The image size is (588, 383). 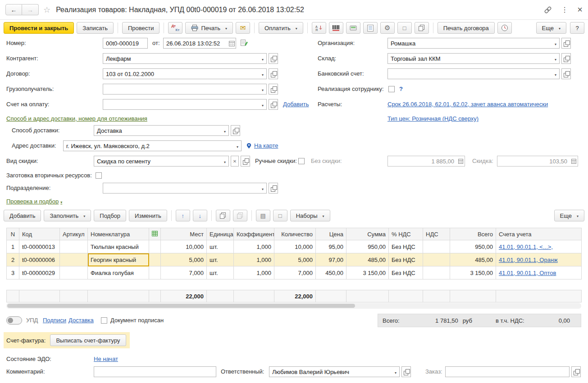 What do you see at coordinates (161, 131) in the screenshot?
I see `delivery-method-select: Доставка` at bounding box center [161, 131].